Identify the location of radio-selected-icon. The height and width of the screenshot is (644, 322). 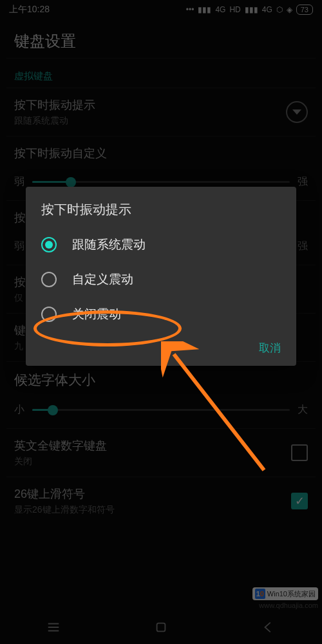
(49, 245).